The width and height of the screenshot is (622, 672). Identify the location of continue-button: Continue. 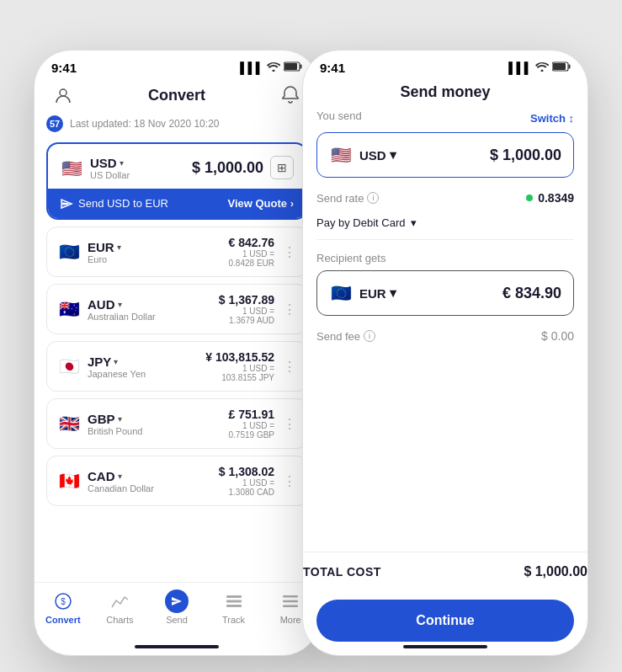
(445, 621).